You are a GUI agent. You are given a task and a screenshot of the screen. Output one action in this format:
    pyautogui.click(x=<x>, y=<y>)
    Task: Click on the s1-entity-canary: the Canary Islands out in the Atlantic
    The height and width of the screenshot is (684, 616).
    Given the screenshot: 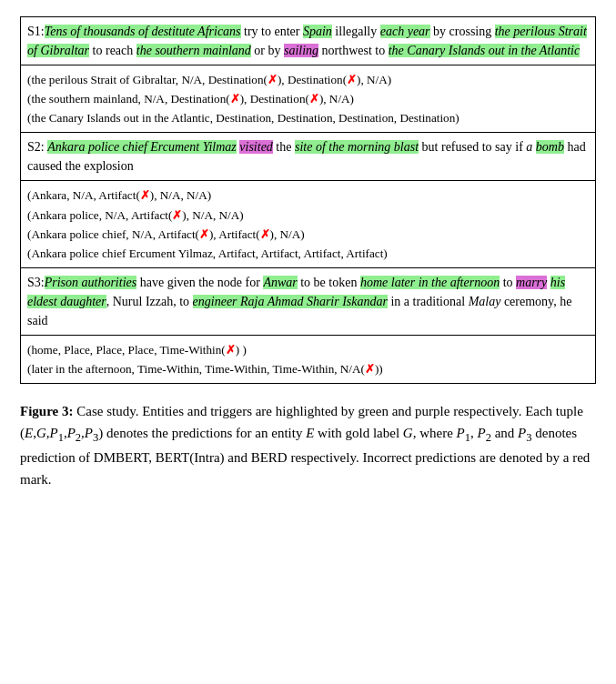 What is the action you would take?
    pyautogui.click(x=484, y=51)
    